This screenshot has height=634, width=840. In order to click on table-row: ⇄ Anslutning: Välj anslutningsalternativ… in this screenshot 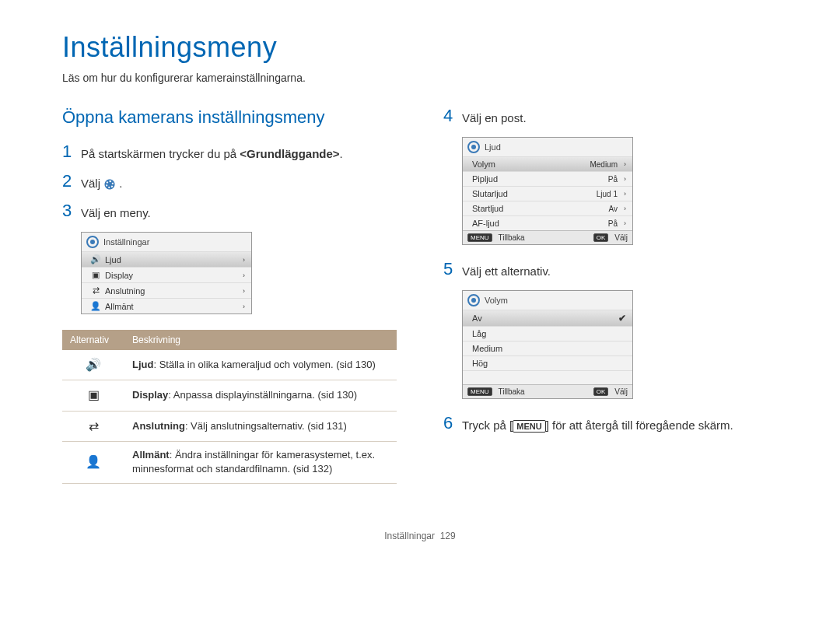, I will do `click(229, 426)`.